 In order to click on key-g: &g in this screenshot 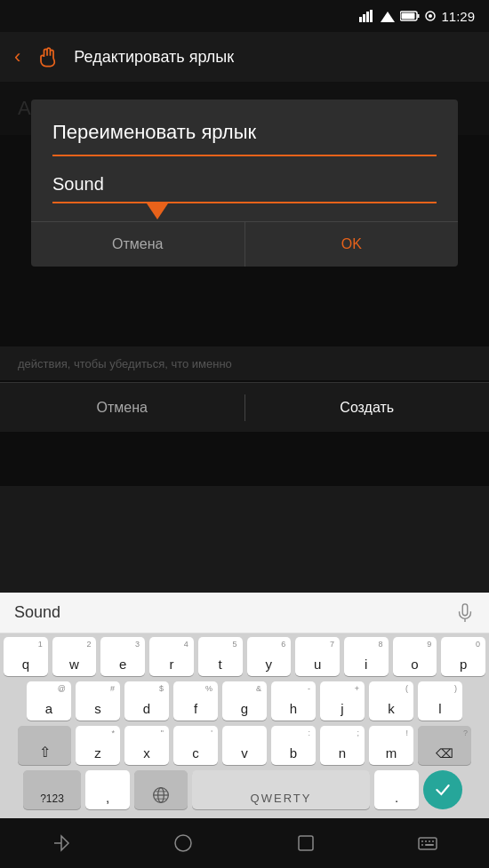, I will do `click(244, 701)`.